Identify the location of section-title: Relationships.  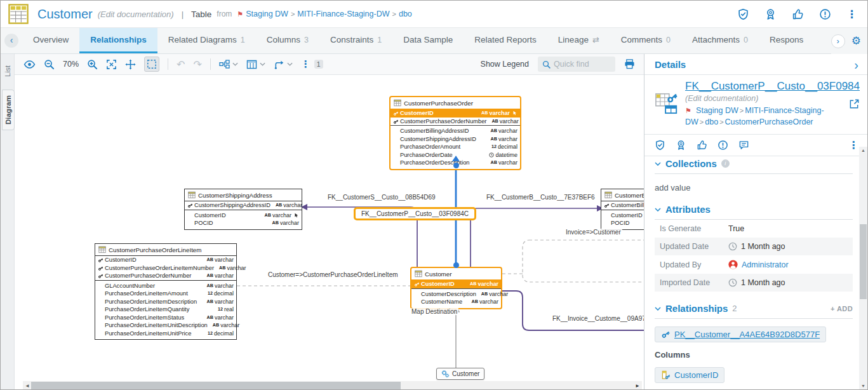
(697, 309).